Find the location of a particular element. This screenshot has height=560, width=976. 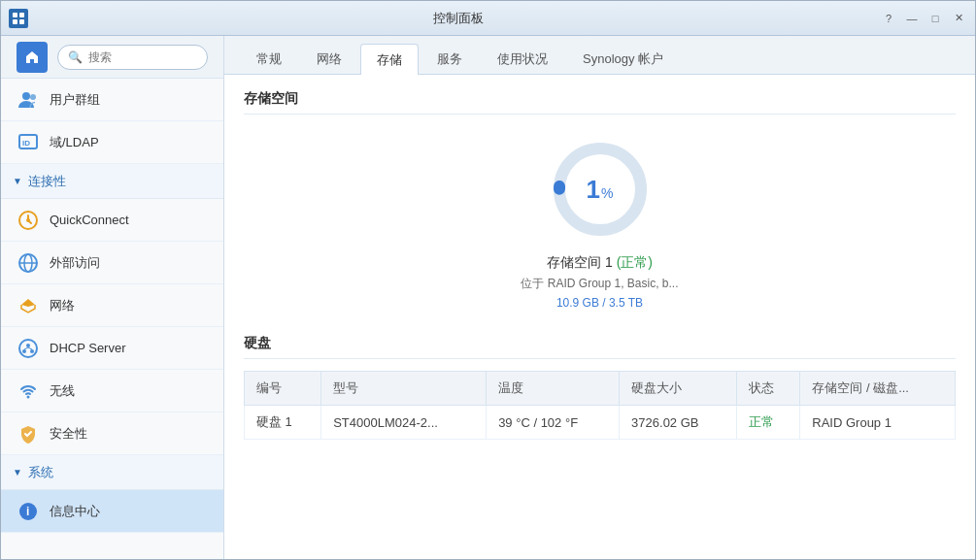

volume-status: (正常) is located at coordinates (635, 262).